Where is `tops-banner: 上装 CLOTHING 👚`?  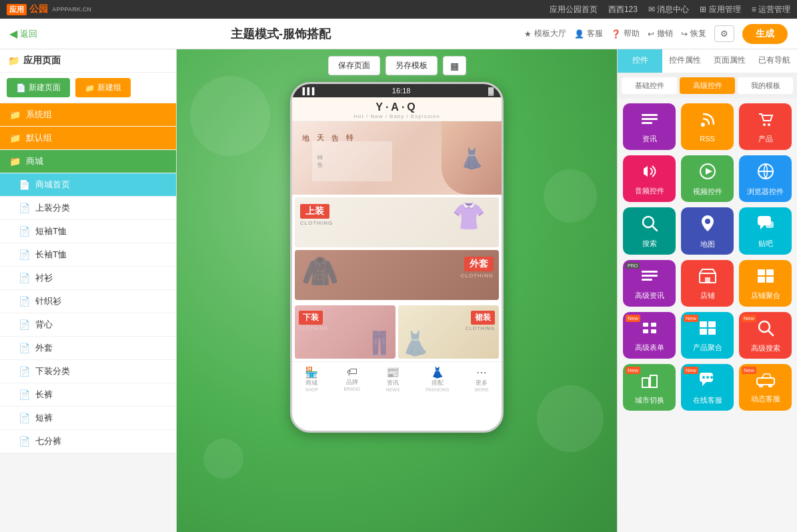 tops-banner: 上装 CLOTHING 👚 is located at coordinates (397, 223).